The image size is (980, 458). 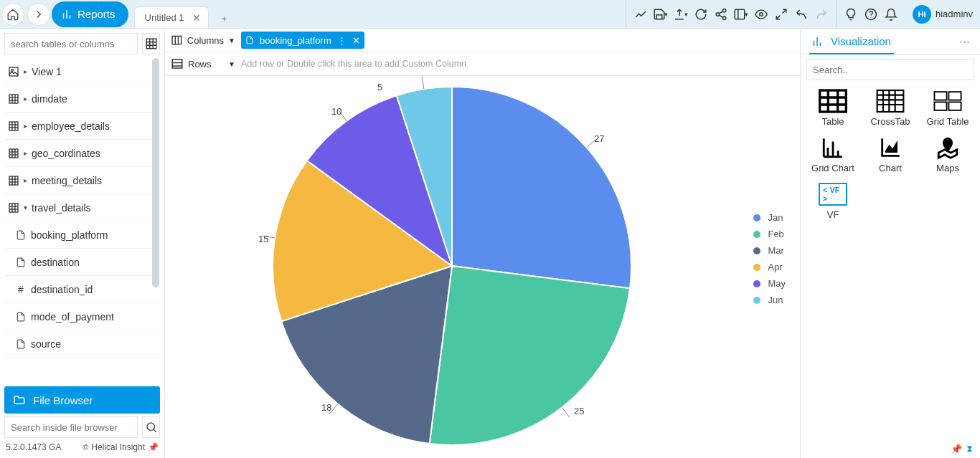 What do you see at coordinates (172, 17) in the screenshot?
I see `tab-untitled: Untitled 1 ✕` at bounding box center [172, 17].